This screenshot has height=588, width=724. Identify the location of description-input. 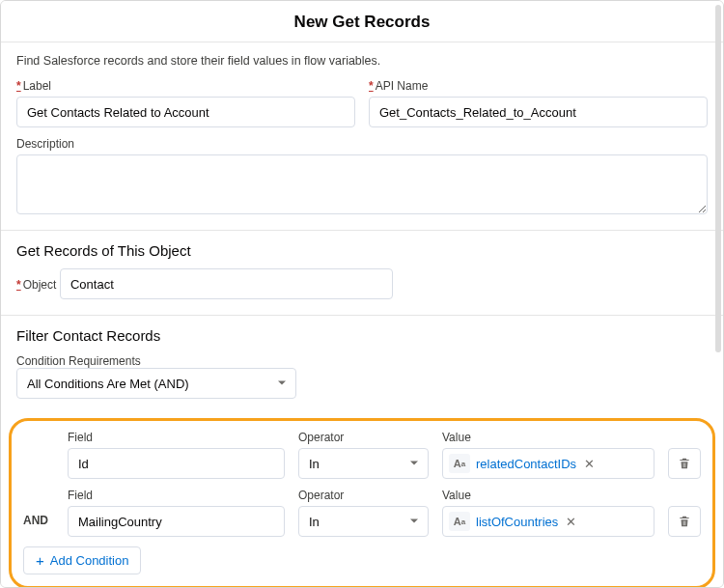
(362, 184).